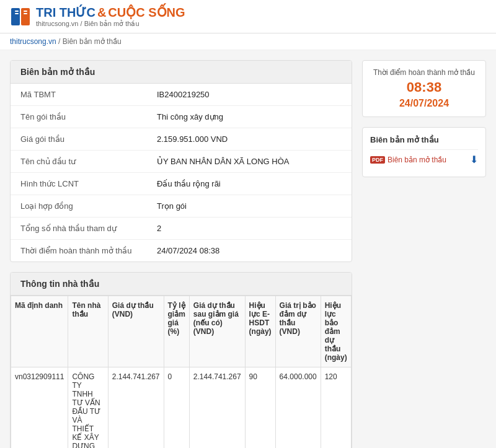 This screenshot has height=448, width=496. Describe the element at coordinates (79, 95) in the screenshot. I see `info-label: Mã TBMT` at that location.